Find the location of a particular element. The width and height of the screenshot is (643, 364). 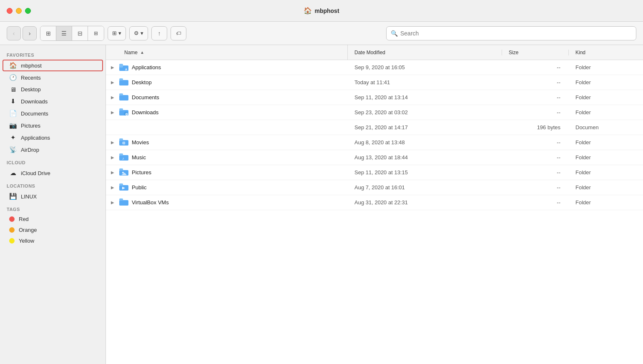

tag-button: 🏷 is located at coordinates (178, 33).